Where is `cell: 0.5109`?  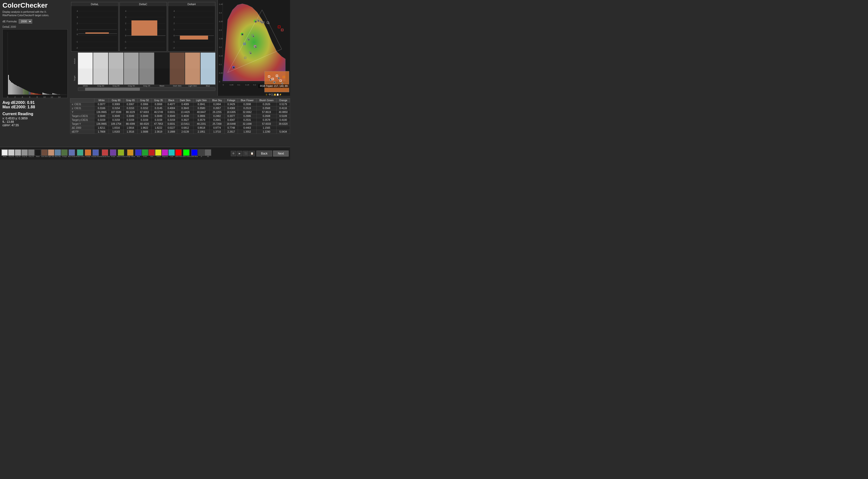
cell: 0.5109 is located at coordinates (283, 116).